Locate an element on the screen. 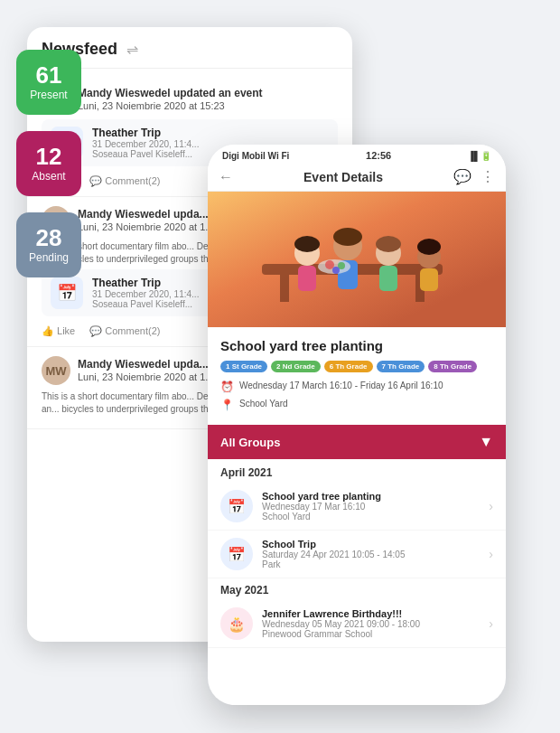  calendar-icon: 📅 is located at coordinates (67, 293).